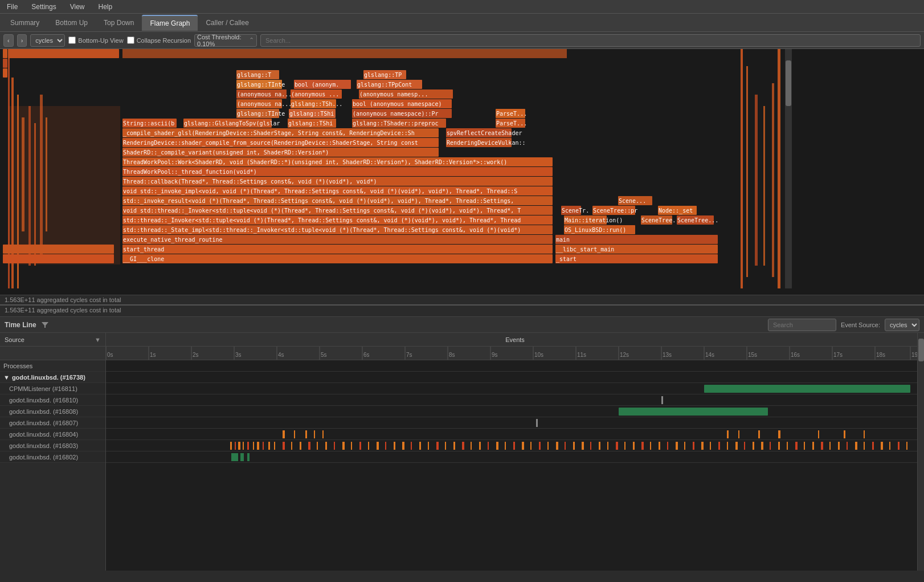  I want to click on svg-text: 9s, so click(494, 355).